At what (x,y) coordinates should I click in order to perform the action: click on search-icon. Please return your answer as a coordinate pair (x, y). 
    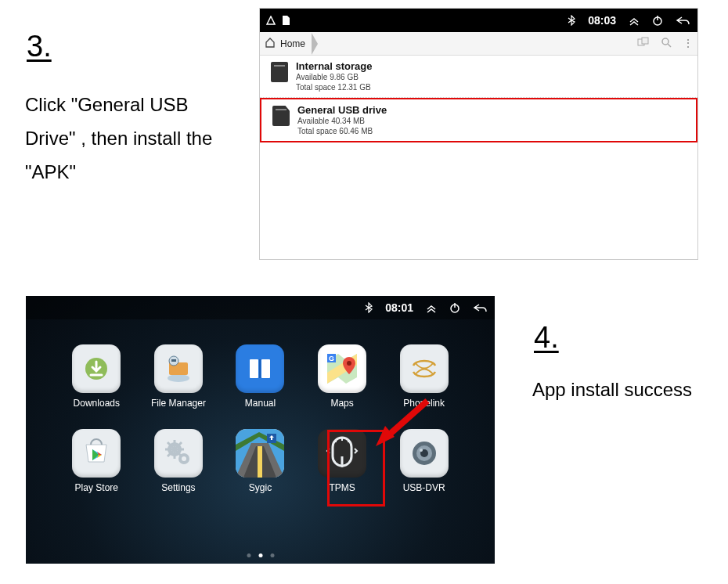
    Looking at the image, I should click on (666, 44).